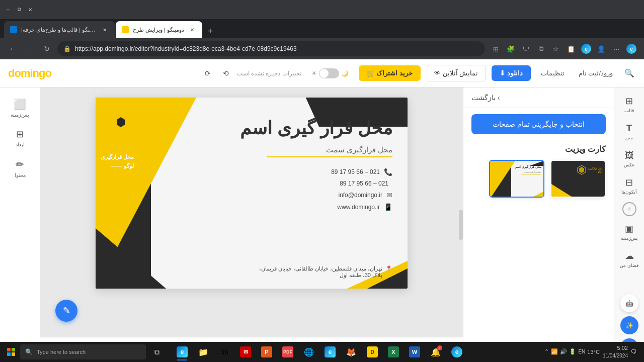 This screenshot has height=362, width=644. What do you see at coordinates (83, 352) in the screenshot?
I see `taskbar-search-box: 🔍 Type here to search` at bounding box center [83, 352].